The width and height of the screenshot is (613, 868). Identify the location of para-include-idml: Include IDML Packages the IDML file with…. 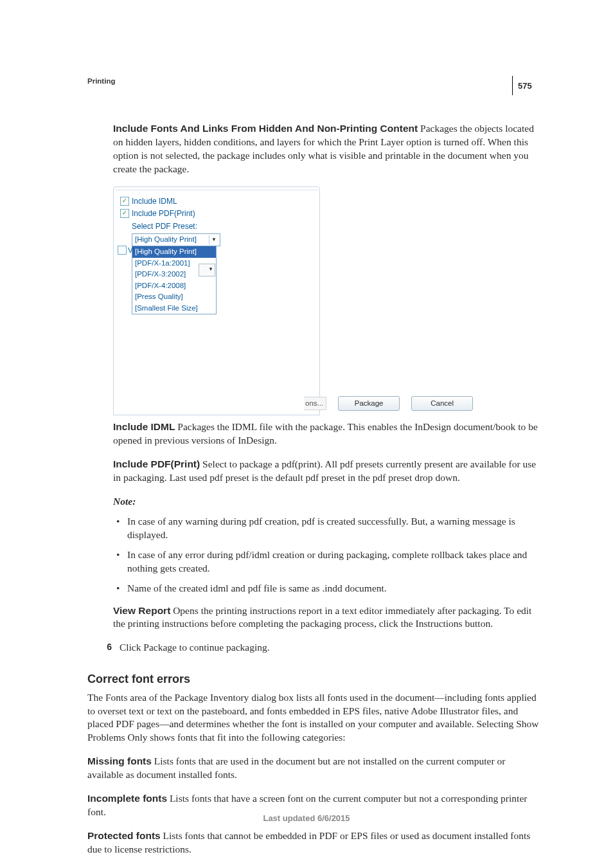
(327, 434).